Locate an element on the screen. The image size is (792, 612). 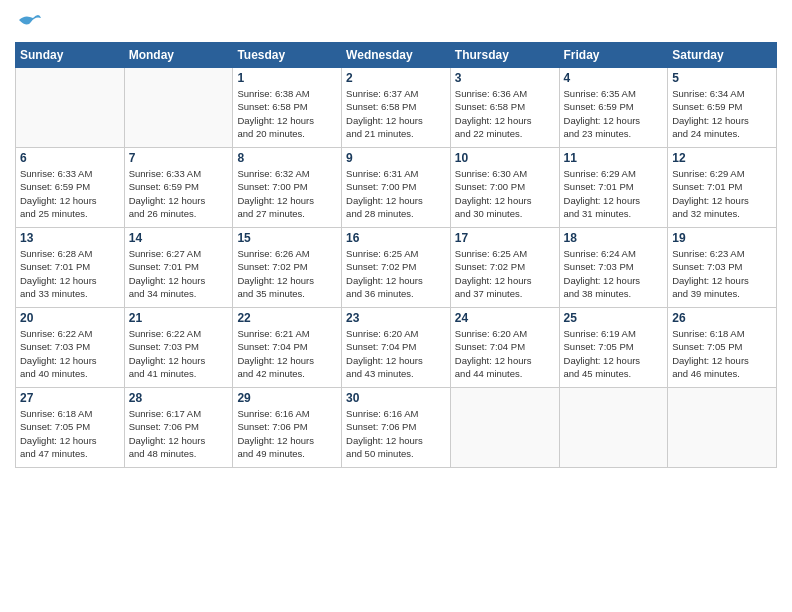
calendar-cell: 9Sunrise: 6:31 AM Sunset: 7:00 PM Daylig… is located at coordinates (396, 188).